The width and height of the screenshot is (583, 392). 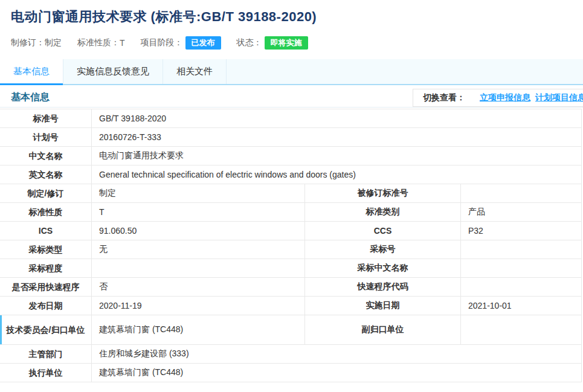 What do you see at coordinates (46, 354) in the screenshot?
I see `row-label: 主管部门` at bounding box center [46, 354].